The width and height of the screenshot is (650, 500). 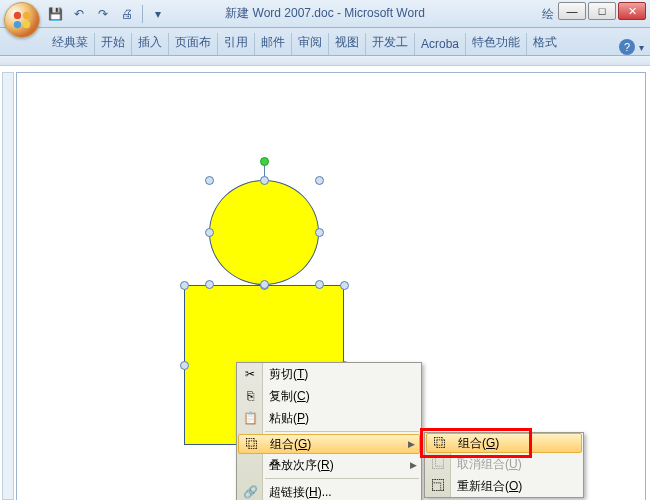 What do you see at coordinates (264, 284) in the screenshot?
I see `resize-handle-s` at bounding box center [264, 284].